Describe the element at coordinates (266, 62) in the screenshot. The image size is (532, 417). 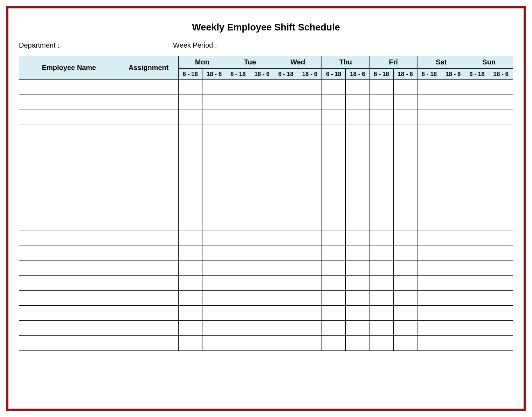
I see `day-header-row: Employee Name Assignment Mon Tue Wed Thu…` at that location.